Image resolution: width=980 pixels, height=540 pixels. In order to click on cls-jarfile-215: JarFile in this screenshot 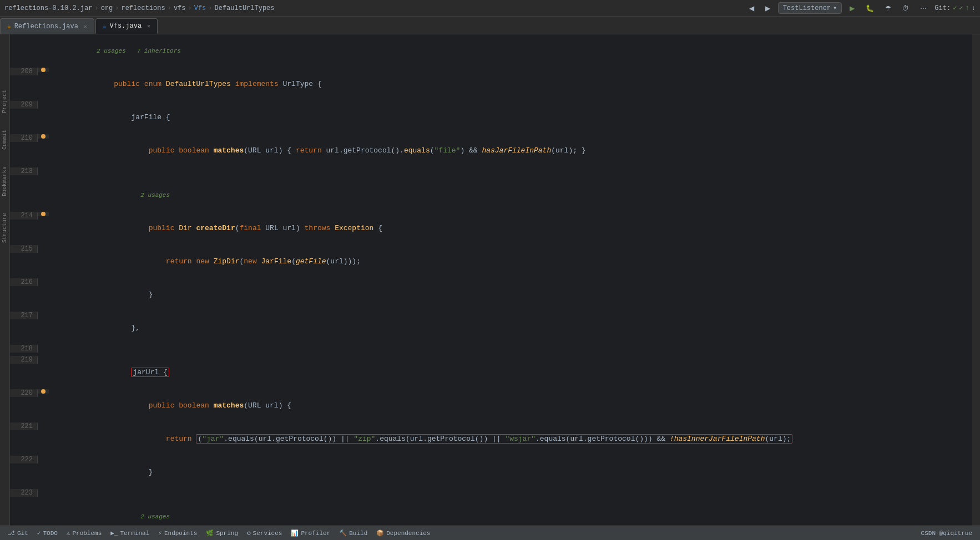, I will do `click(276, 262)`.